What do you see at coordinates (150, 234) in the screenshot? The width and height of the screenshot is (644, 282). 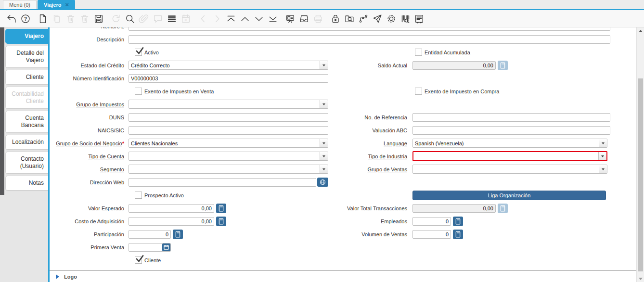 I see `participacion-input` at bounding box center [150, 234].